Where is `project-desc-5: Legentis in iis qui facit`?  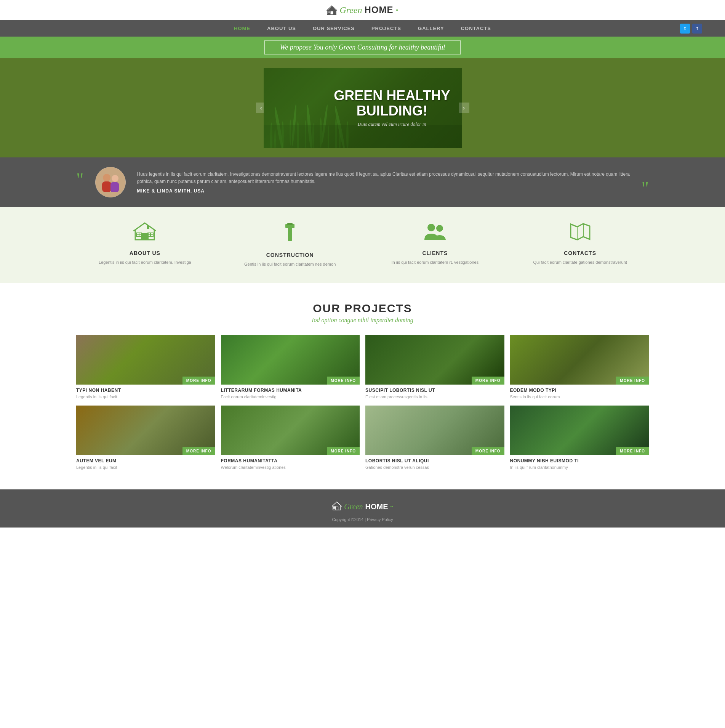
project-desc-5: Legentis in iis qui facit is located at coordinates (146, 467).